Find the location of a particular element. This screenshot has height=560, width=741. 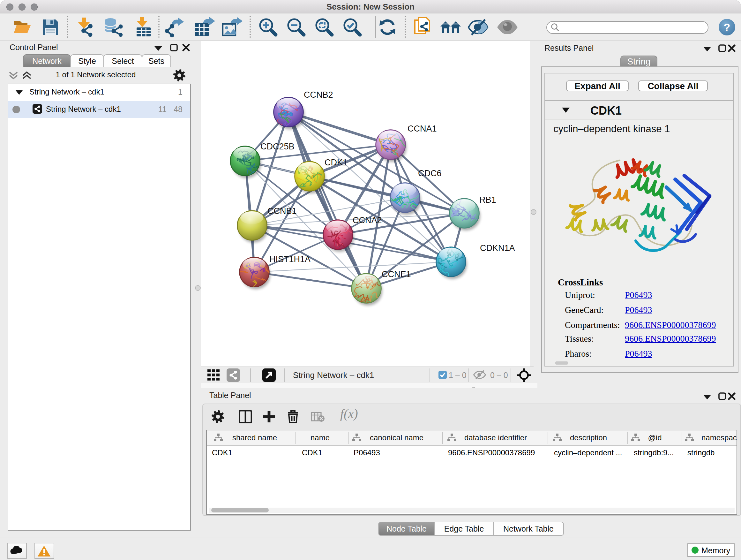

svg-text: CDC6 is located at coordinates (430, 174).